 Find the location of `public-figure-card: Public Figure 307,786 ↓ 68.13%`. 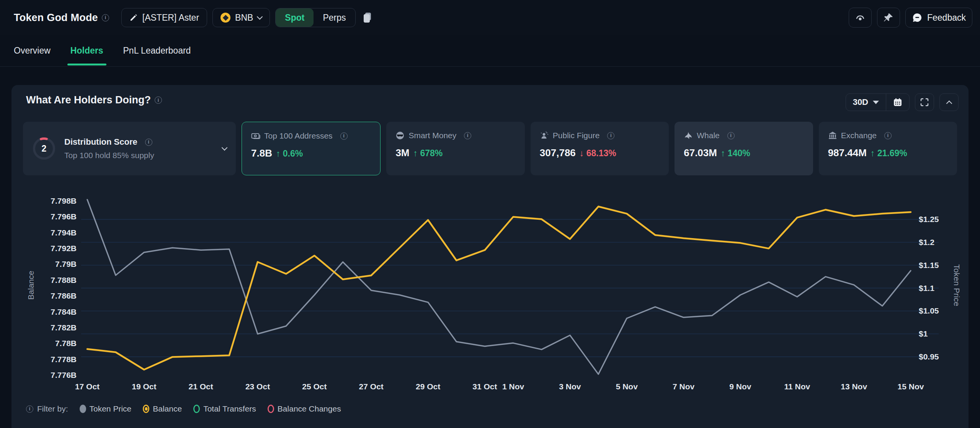

public-figure-card: Public Figure 307,786 ↓ 68.13% is located at coordinates (599, 149).